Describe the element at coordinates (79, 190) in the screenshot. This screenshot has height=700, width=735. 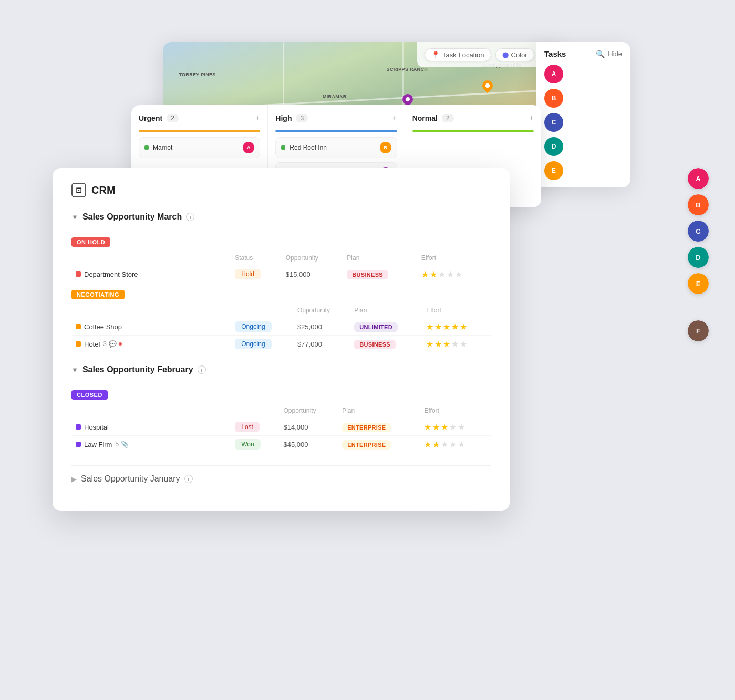
I see `crm-icon: ⊡` at that location.